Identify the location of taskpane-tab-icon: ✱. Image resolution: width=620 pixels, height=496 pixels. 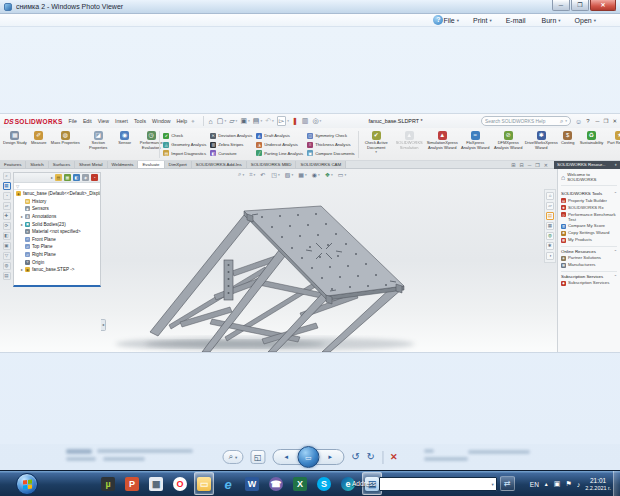
(550, 246).